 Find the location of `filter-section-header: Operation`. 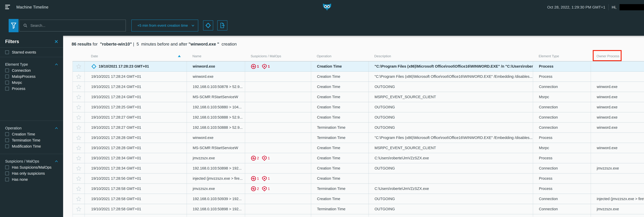

filter-section-header: Operation is located at coordinates (32, 128).